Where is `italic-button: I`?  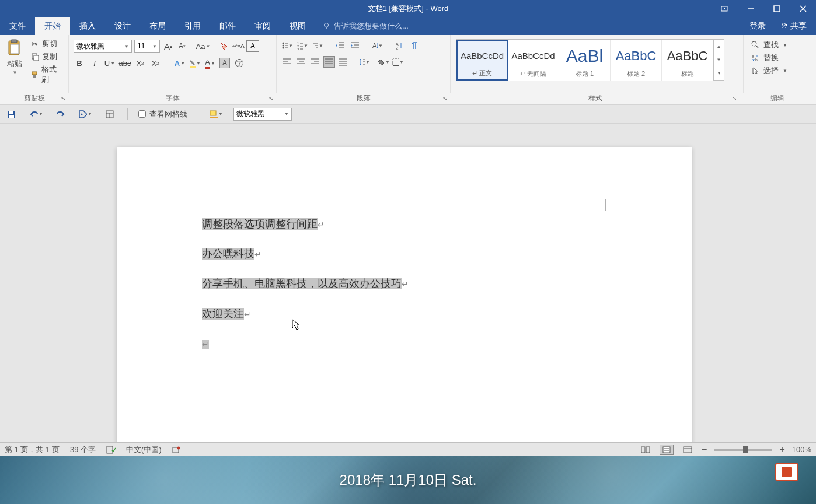 italic-button: I is located at coordinates (95, 63).